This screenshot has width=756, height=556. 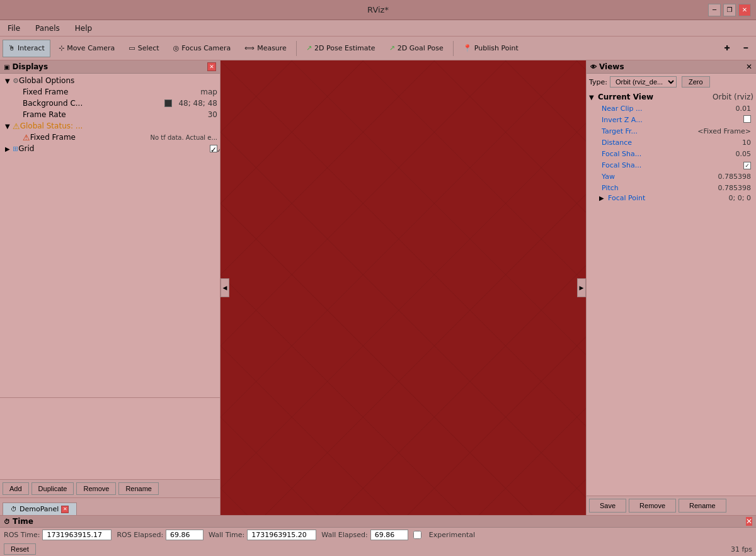 What do you see at coordinates (626, 97) in the screenshot?
I see `current-view-label: Current View` at bounding box center [626, 97].